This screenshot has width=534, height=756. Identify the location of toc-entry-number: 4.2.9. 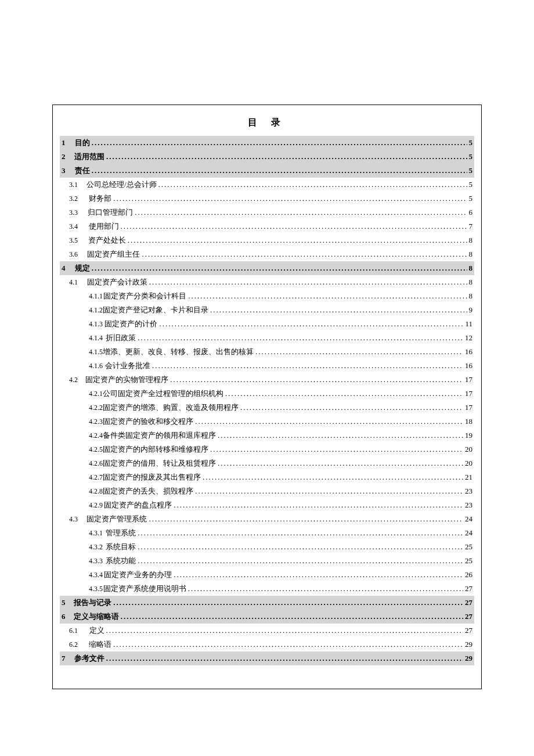
(82, 505).